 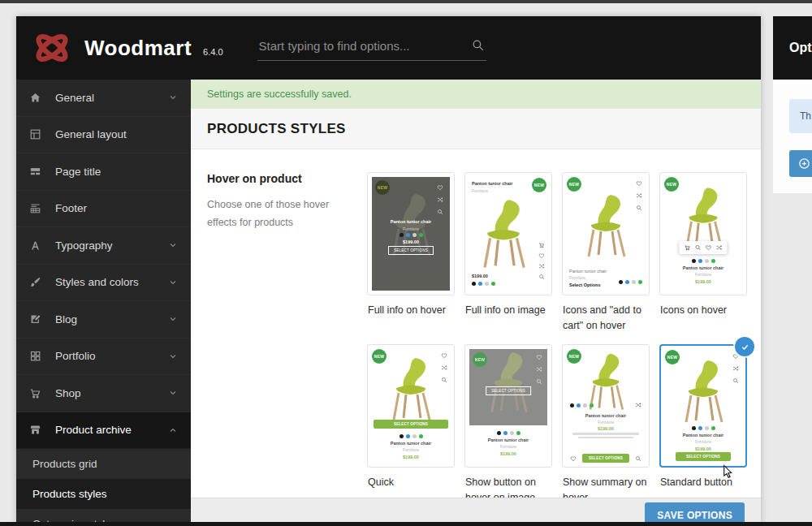 What do you see at coordinates (104, 209) in the screenshot?
I see `sidebar-item-footer: Footer` at bounding box center [104, 209].